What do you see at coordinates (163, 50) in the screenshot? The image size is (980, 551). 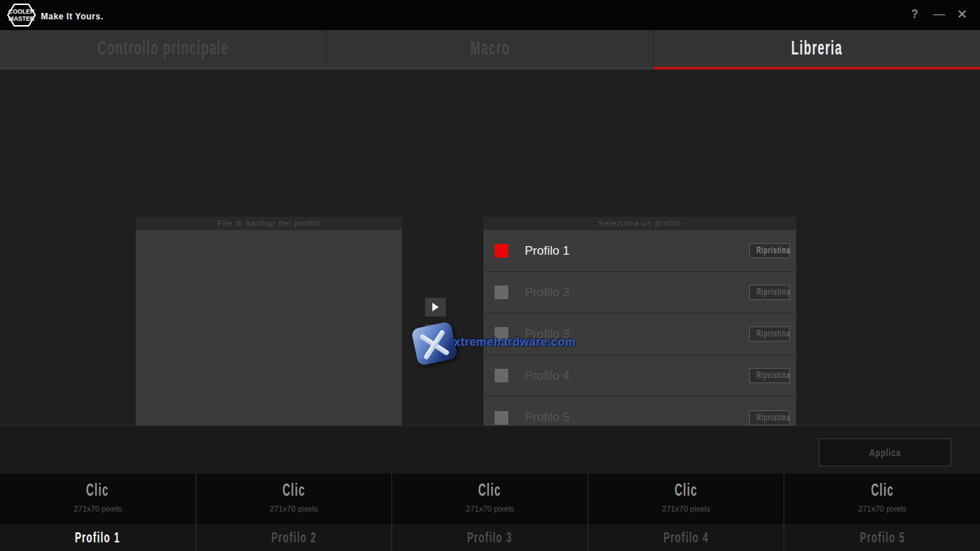 I see `tab-controllo-principale: Controllo principale` at bounding box center [163, 50].